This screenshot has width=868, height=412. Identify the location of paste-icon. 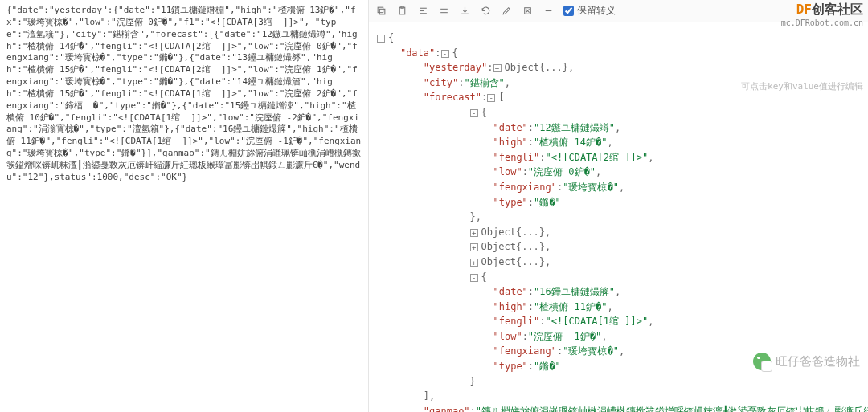
(402, 11).